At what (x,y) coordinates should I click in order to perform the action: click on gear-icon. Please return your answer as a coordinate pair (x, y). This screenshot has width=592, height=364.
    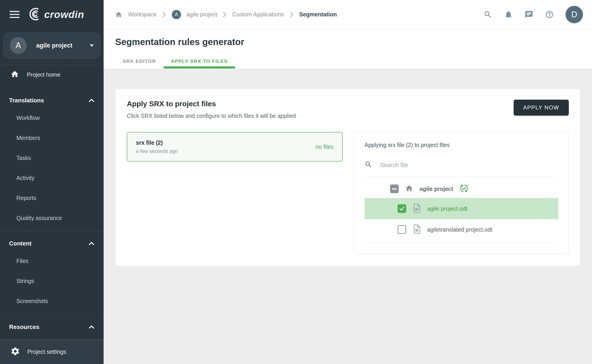
    Looking at the image, I should click on (15, 352).